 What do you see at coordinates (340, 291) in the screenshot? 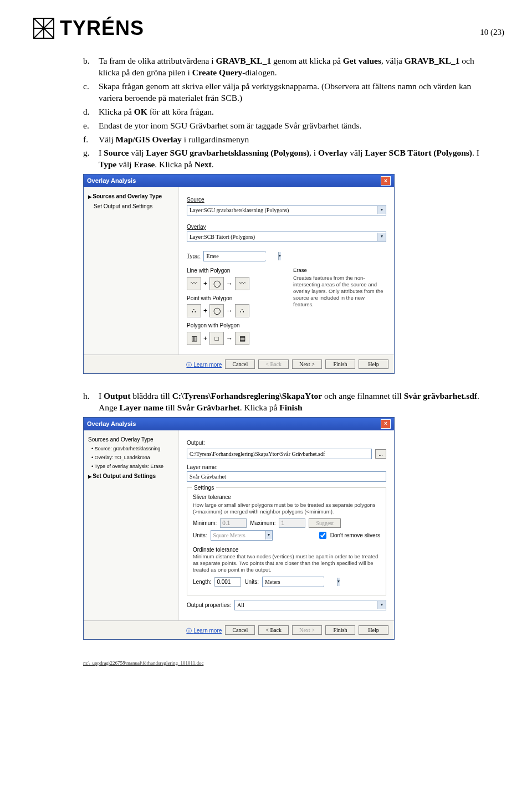
I see `desc-text: Creates features from the non-intersecti…` at bounding box center [340, 291].